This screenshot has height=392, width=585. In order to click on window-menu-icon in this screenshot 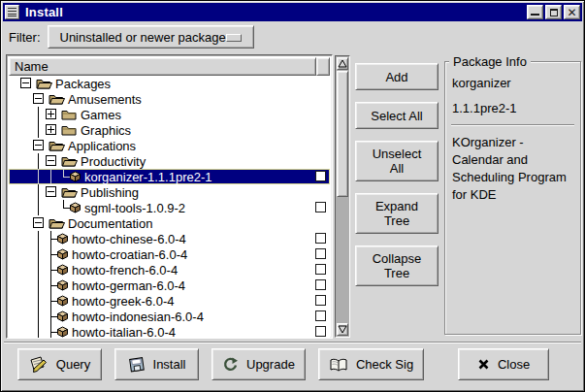, I will do `click(12, 12)`.